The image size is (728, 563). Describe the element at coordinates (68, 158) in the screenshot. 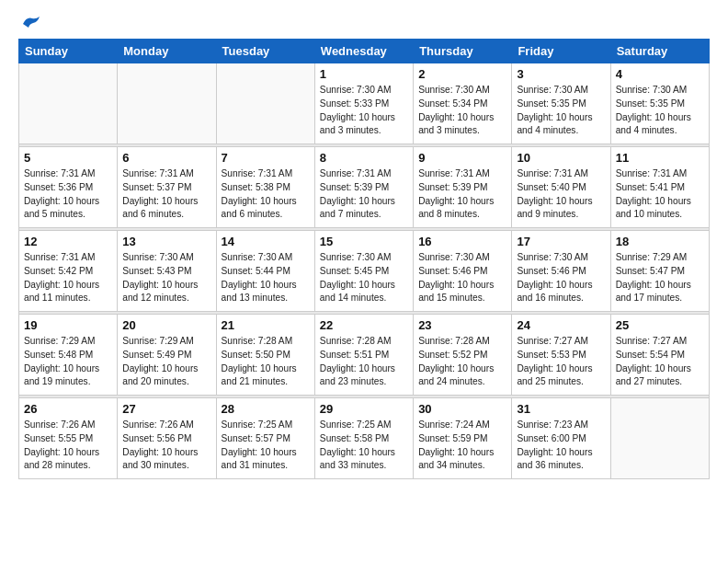

I see `day-number: 5` at that location.